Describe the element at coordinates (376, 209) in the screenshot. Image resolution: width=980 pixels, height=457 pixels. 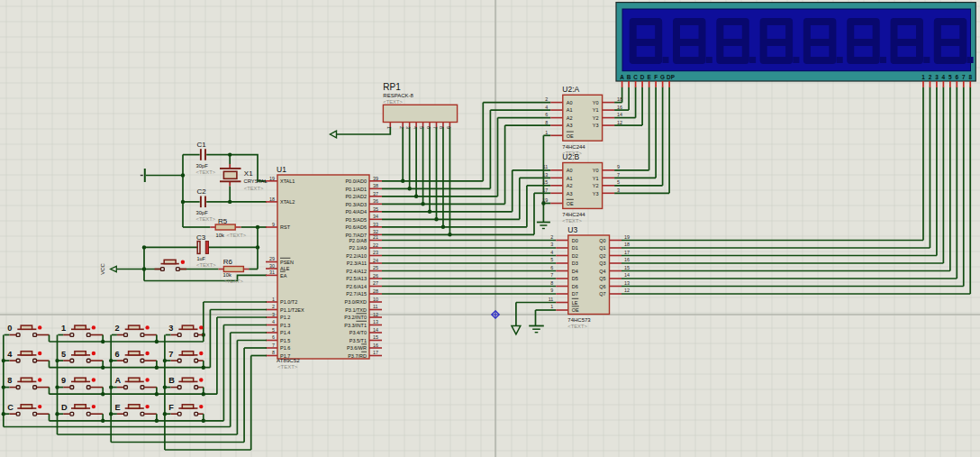
I see `svg-text: 35` at that location.